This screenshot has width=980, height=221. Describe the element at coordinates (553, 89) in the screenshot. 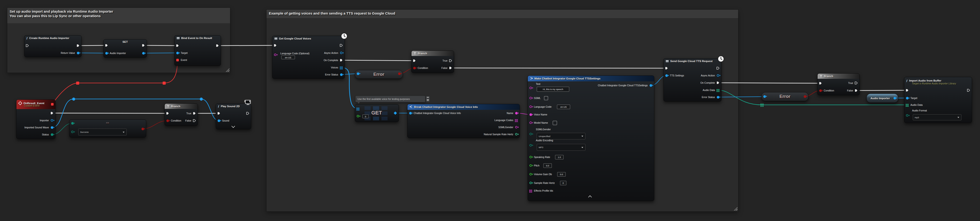

I see `make-tts-settings-text-pin-value-field: Hi, this is my speech` at that location.